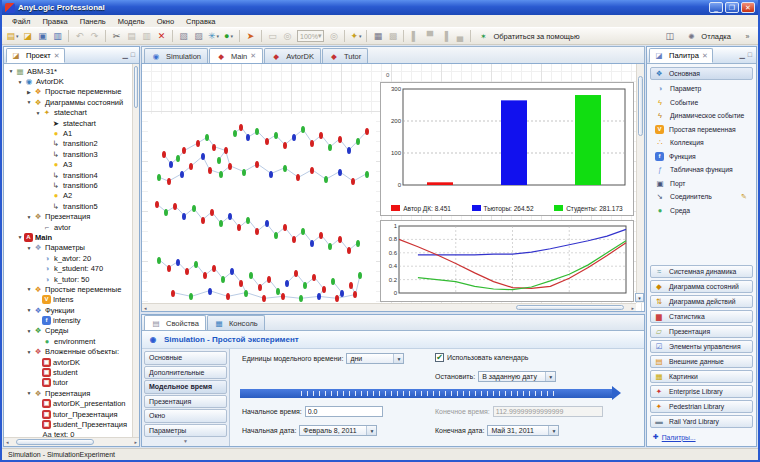 This screenshot has width=760, height=462. Describe the element at coordinates (186, 416) in the screenshot. I see `props-nav-Окно: Окно` at that location.